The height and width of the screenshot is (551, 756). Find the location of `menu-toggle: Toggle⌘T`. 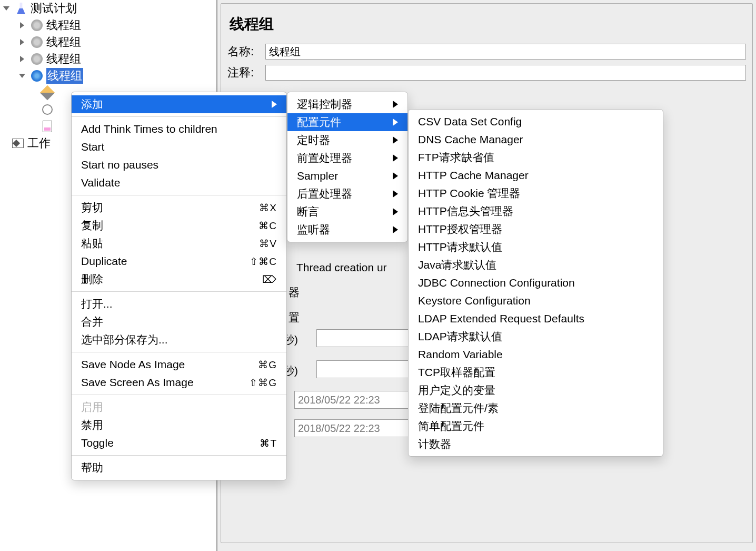

menu-toggle: Toggle⌘T is located at coordinates (179, 443).